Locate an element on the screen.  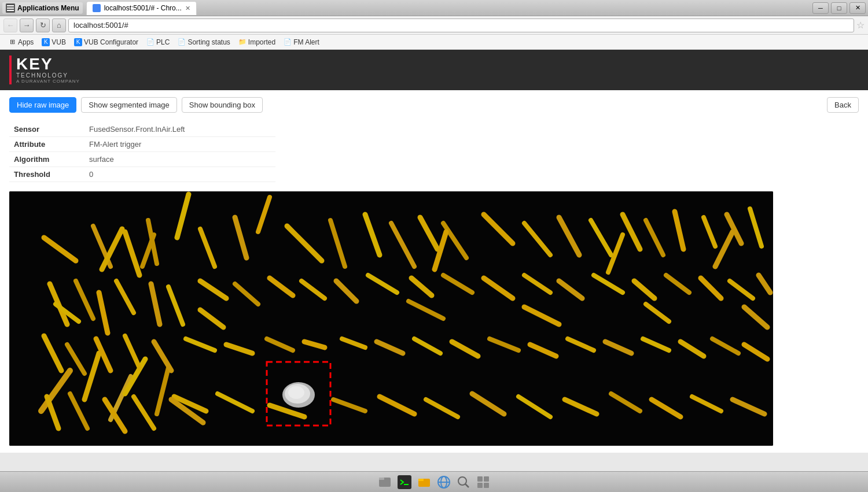
app-header: KEY TECHNOLOGY A DURAVANT COMPANY is located at coordinates (434, 70).